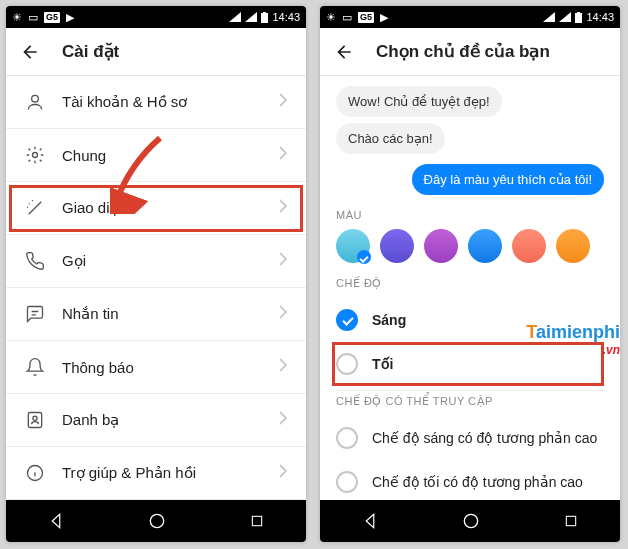 Image resolution: width=628 pixels, height=549 pixels. I want to click on row-general: Chung, so click(156, 156).